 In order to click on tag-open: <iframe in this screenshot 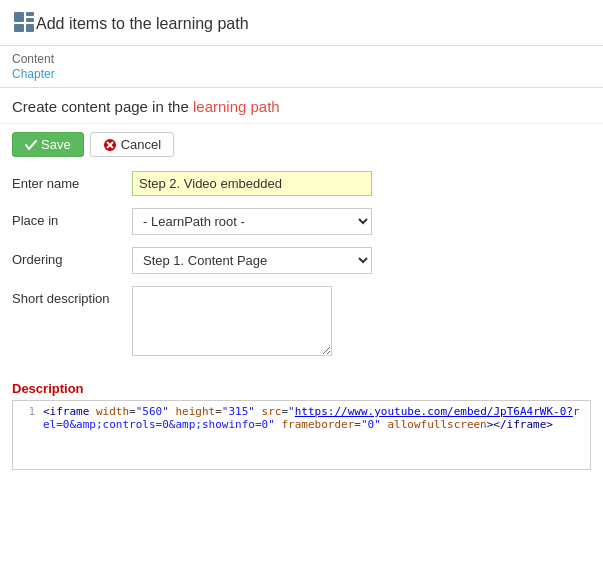, I will do `click(66, 412)`.